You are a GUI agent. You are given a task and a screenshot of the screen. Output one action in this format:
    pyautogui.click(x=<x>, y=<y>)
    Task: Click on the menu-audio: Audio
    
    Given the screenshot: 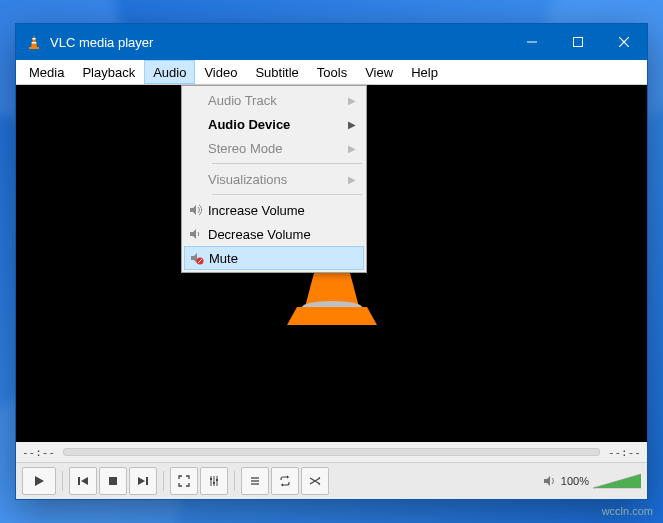 What is the action you would take?
    pyautogui.click(x=170, y=72)
    